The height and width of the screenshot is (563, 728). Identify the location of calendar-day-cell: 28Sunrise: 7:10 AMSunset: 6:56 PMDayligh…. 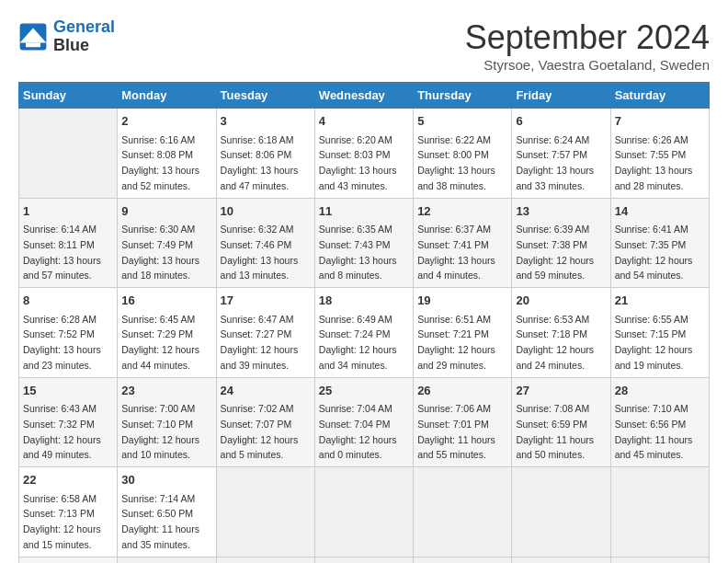
(660, 422).